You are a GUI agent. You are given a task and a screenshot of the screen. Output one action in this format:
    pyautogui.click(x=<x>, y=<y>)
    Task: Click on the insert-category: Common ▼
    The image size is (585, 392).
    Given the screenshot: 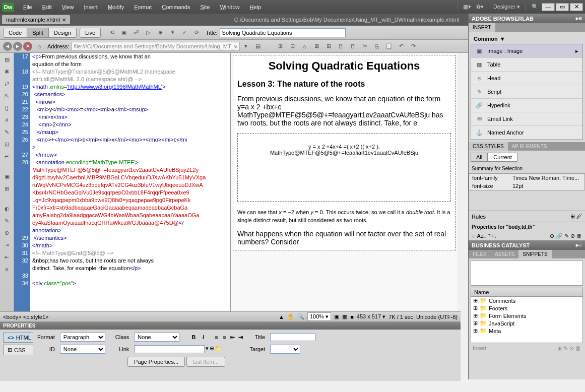 What is the action you would take?
    pyautogui.click(x=527, y=39)
    